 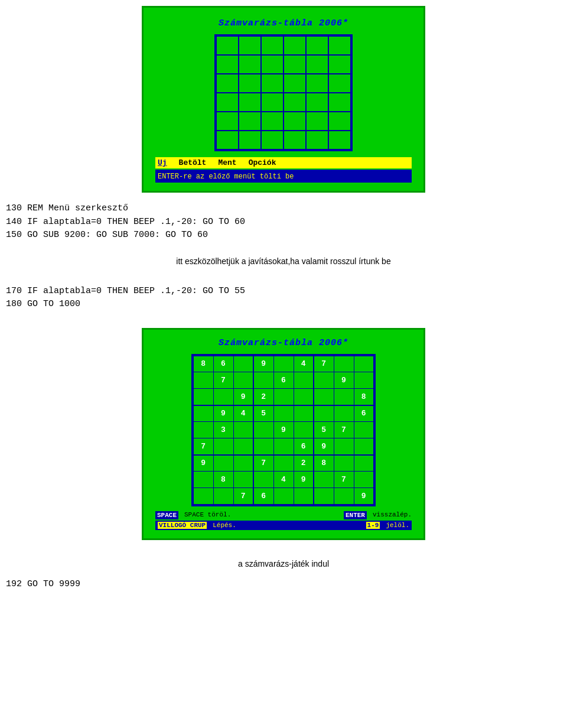 I want to click on top-screen: Számvarázs-tábla 2006* Uj Betölt Ment Op…, so click(x=284, y=99).